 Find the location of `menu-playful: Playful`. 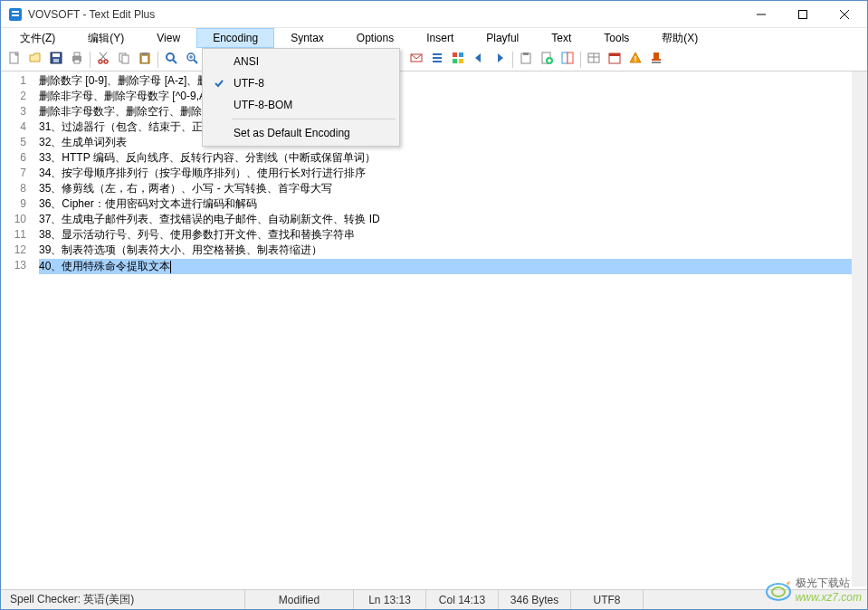

menu-playful: Playful is located at coordinates (502, 38).